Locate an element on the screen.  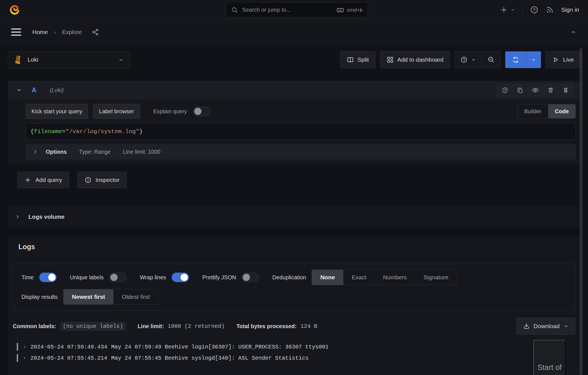
datasource-name: Loki is located at coordinates (73, 60).